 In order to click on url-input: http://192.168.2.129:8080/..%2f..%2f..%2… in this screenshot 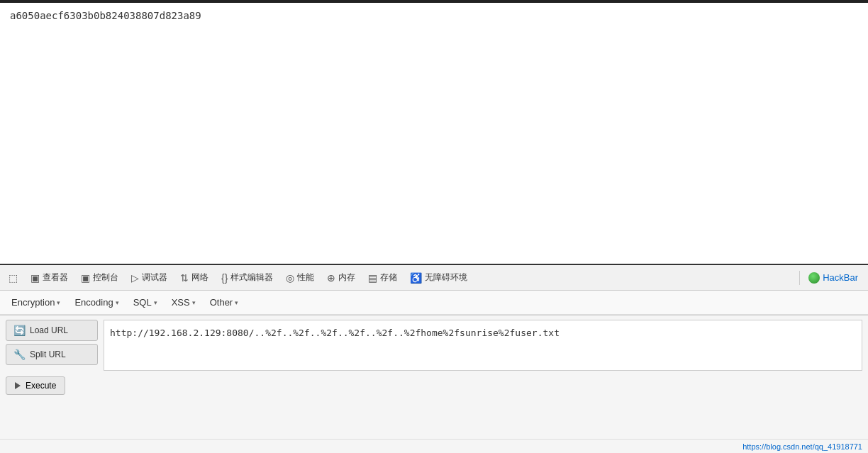, I will do `click(483, 345)`.